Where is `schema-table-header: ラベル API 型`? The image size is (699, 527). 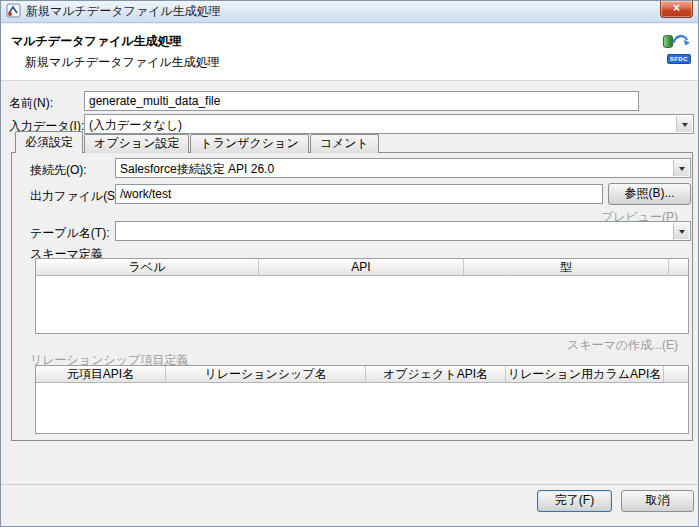 schema-table-header: ラベル API 型 is located at coordinates (362, 268).